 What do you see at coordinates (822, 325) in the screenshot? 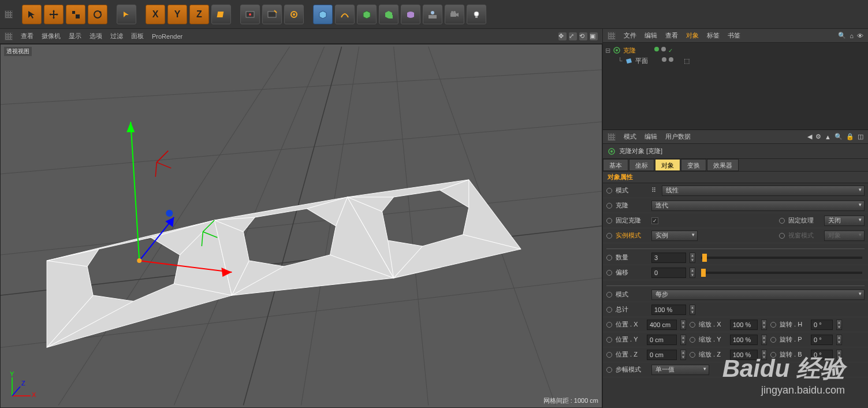
I see `input-roth` at bounding box center [822, 325].